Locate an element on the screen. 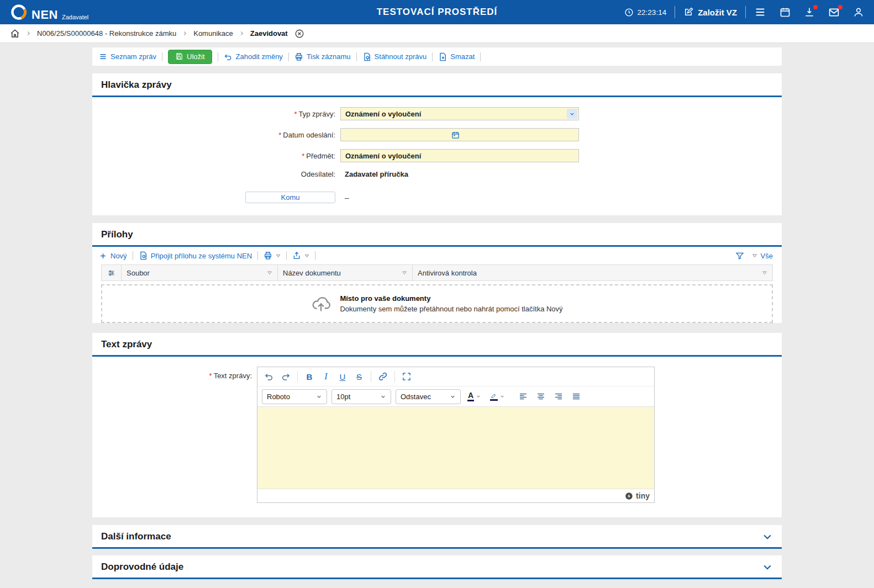 This screenshot has width=874, height=588. tiny-brand: tiny is located at coordinates (643, 496).